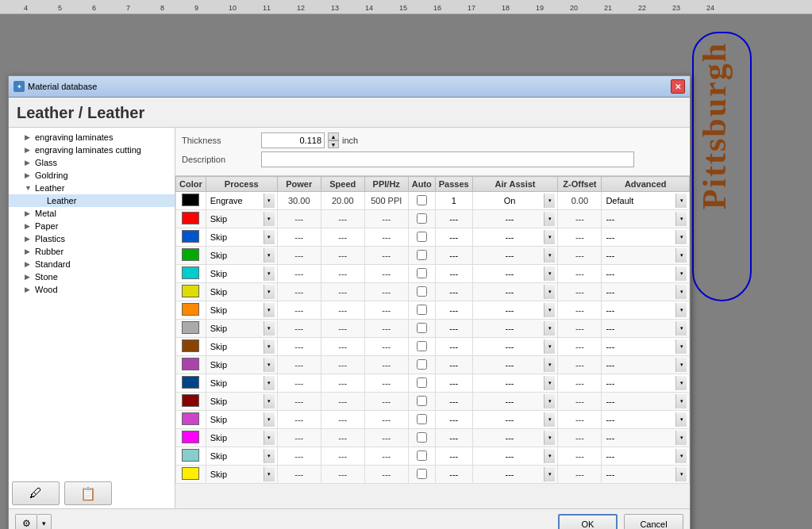 The height and width of the screenshot is (529, 812). I want to click on close-button: ✕, so click(678, 86).